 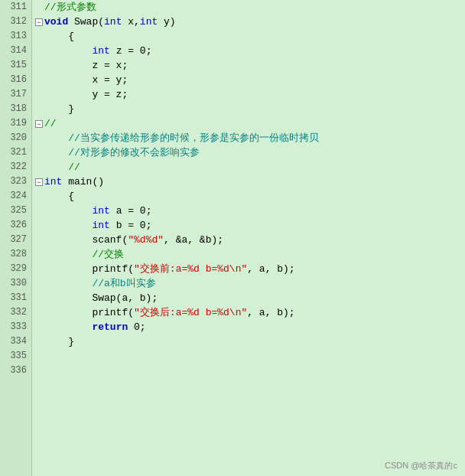 I want to click on code-line: //a和b叫实参, so click(x=250, y=283).